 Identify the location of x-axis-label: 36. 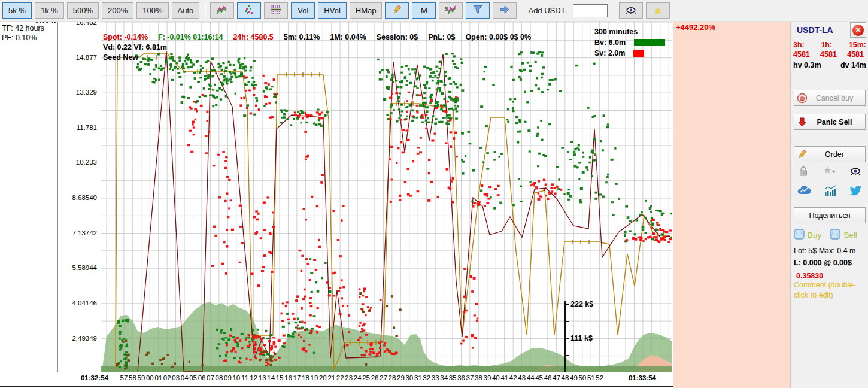
(461, 378).